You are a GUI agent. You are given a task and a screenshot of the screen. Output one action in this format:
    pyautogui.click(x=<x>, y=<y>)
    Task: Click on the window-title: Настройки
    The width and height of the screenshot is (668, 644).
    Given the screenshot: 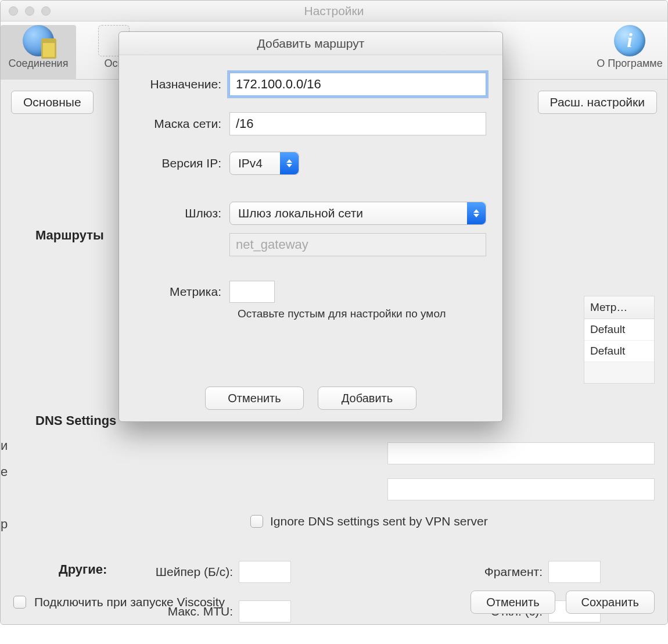 What is the action you would take?
    pyautogui.click(x=334, y=11)
    